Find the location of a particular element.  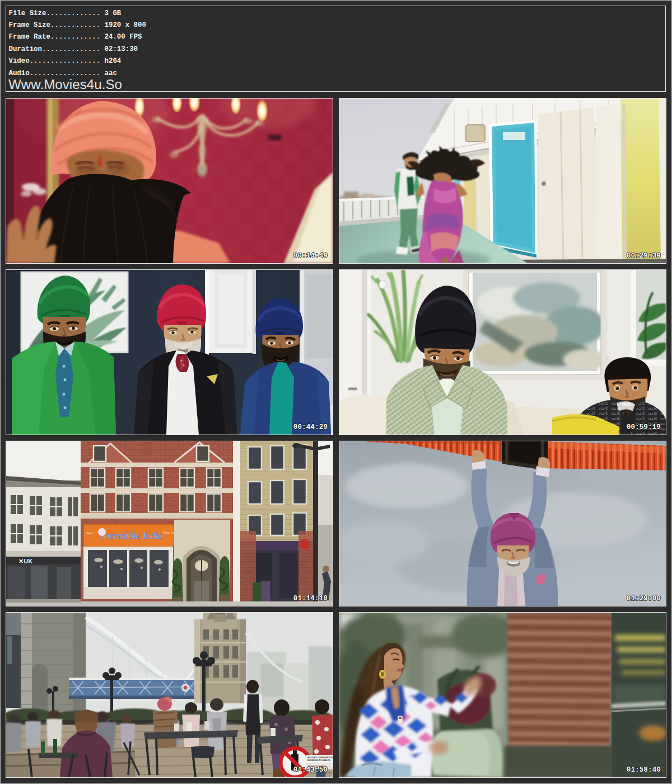

svg-text: 00:59:19 is located at coordinates (644, 427).